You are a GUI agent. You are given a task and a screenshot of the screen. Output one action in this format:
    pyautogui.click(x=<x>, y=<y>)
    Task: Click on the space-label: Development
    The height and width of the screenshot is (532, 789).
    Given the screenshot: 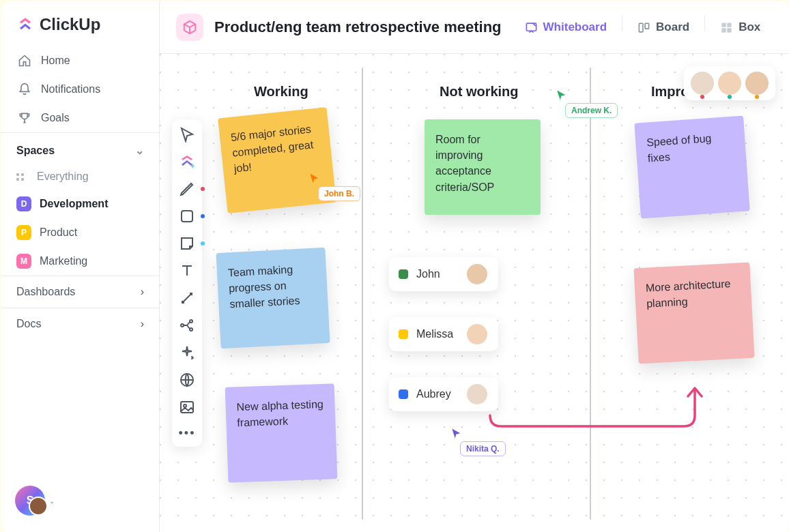 What is the action you would take?
    pyautogui.click(x=74, y=204)
    